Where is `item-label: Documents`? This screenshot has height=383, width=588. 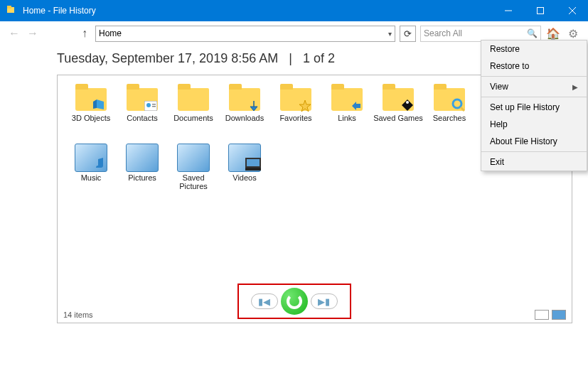
item-label: Documents is located at coordinates (193, 118).